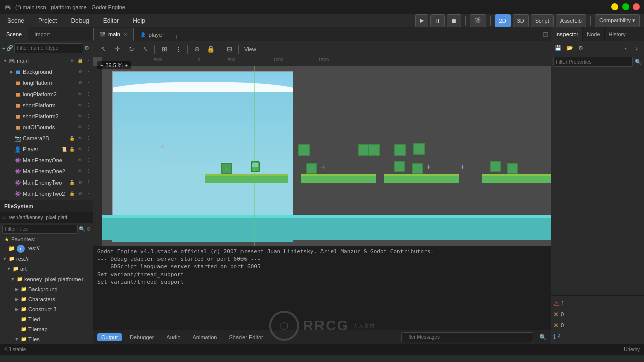 This screenshot has width=644, height=362. What do you see at coordinates (48, 48) in the screenshot?
I see `filter-input` at bounding box center [48, 48].